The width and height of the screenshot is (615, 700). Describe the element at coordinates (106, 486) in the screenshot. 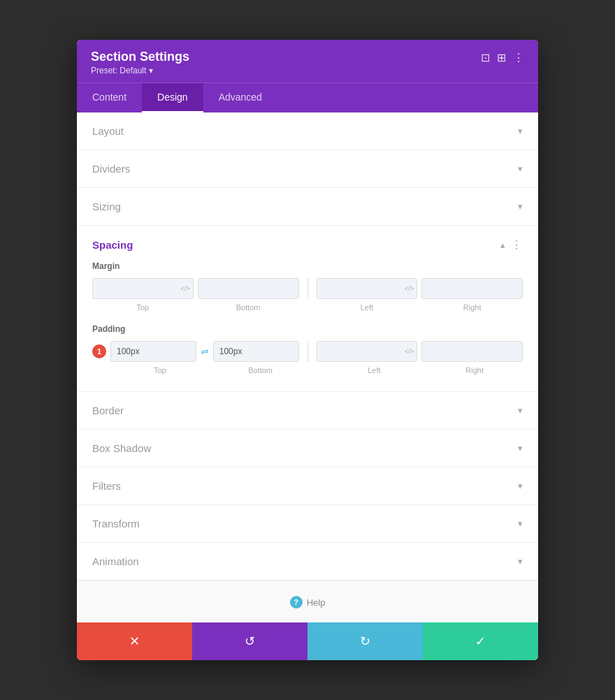

I see `accordion-label-filters: Filters` at that location.